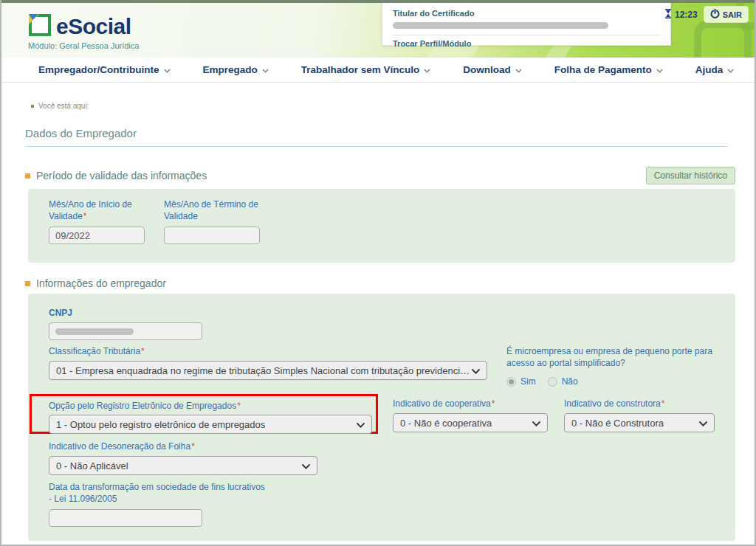  I want to click on construction-select: 0 - Não é Construtora, so click(639, 423).